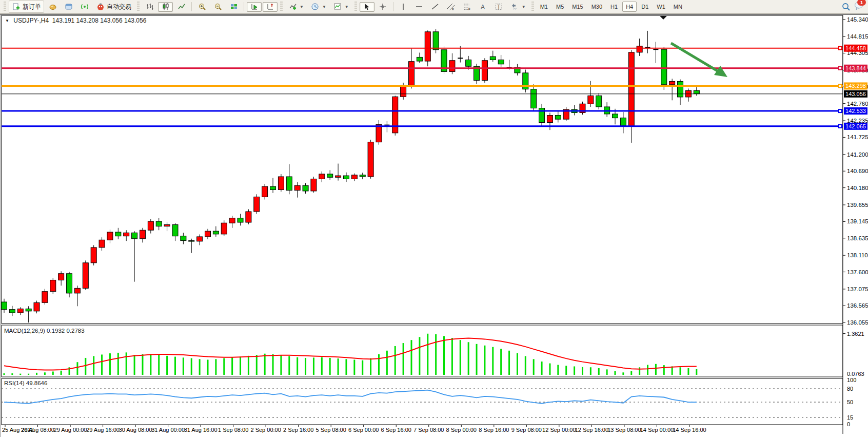  Describe the element at coordinates (25, 331) in the screenshot. I see `macd-name: MACD(12,26,9)` at that location.